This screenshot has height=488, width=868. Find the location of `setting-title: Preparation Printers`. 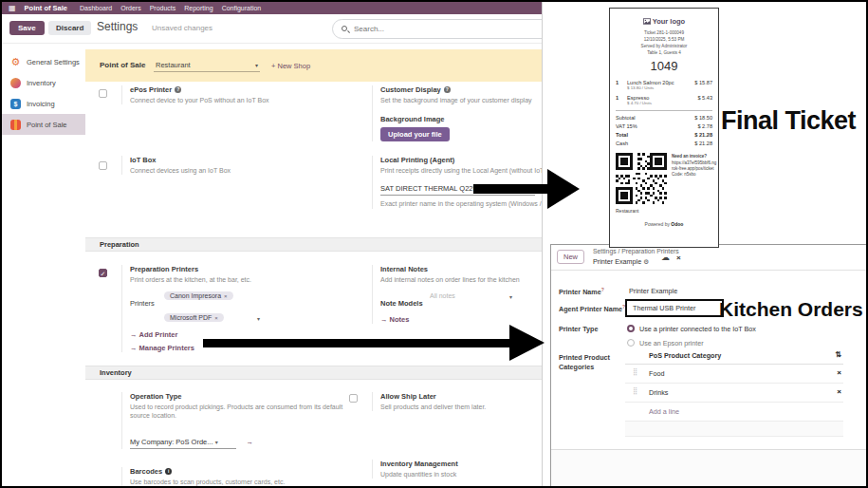

setting-title: Preparation Printers is located at coordinates (245, 270).